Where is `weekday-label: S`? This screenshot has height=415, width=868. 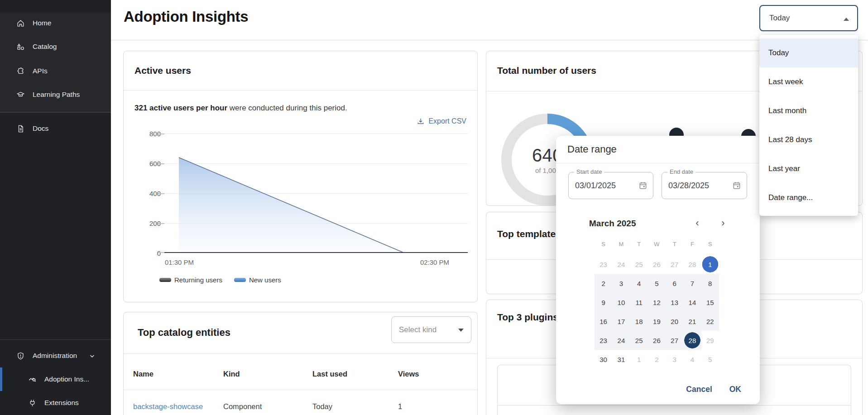 weekday-label: S is located at coordinates (710, 244).